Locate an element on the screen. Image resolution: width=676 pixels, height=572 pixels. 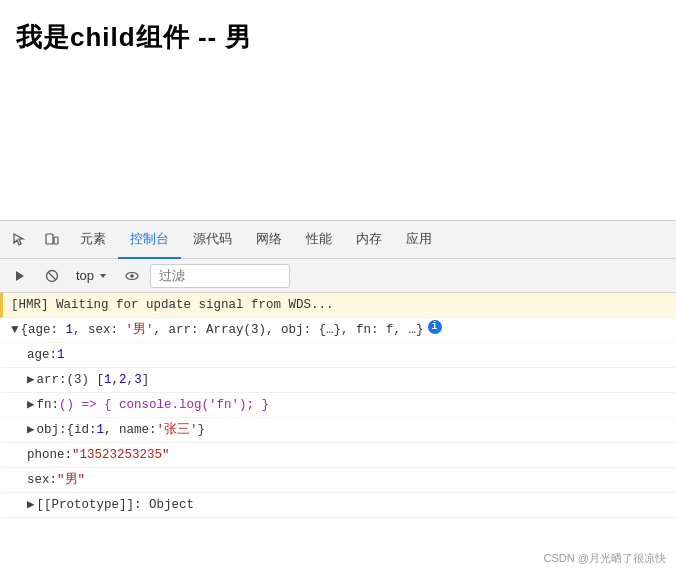
fn-property-line: fn: () => { console.log('fn'); } is located at coordinates (338, 406).